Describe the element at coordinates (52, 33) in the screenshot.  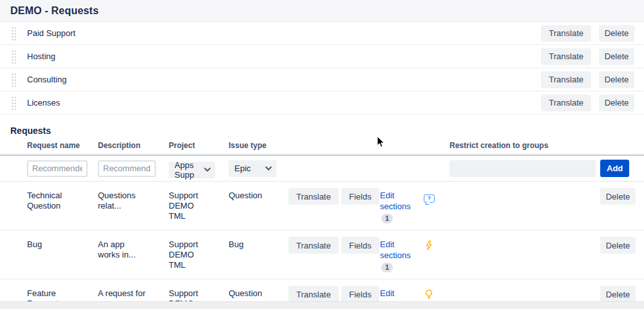
I see `section-name: Paid Support` at that location.